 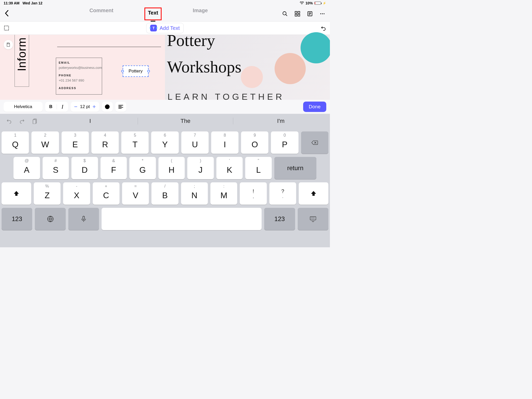 I want to click on kb-redo-icon, so click(x=22, y=121).